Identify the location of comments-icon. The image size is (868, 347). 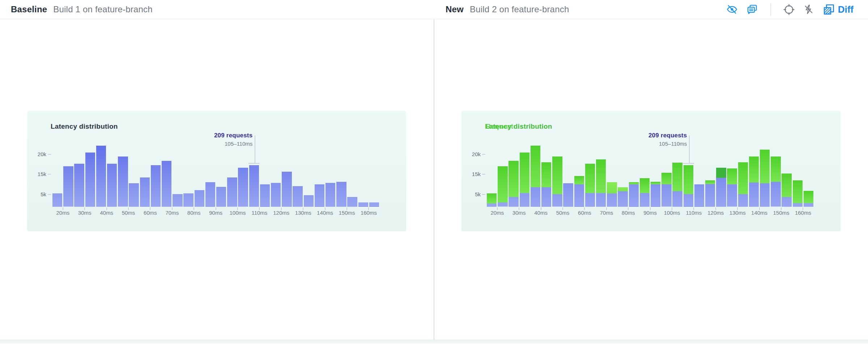
(752, 9).